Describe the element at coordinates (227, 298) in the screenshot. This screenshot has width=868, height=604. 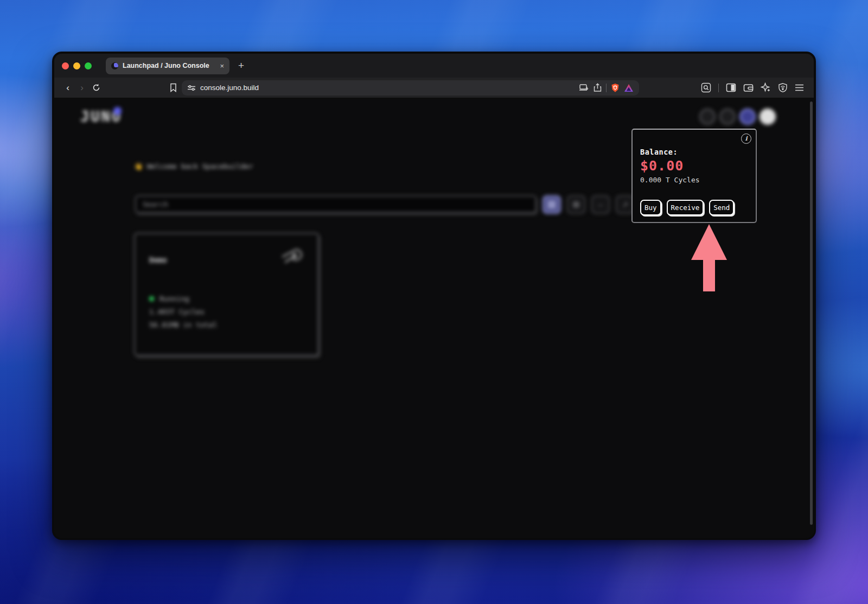
I see `satellite-status-row: Running` at that location.